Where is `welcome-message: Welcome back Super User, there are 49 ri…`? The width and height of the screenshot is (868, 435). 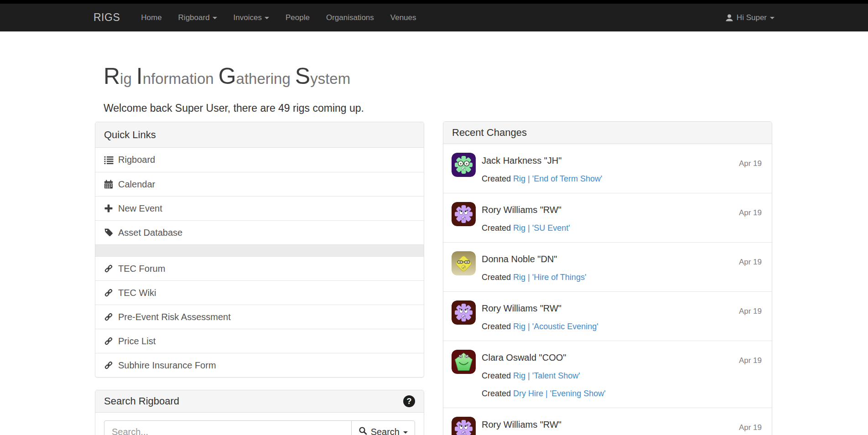
welcome-message: Welcome back Super User, there are 49 ri… is located at coordinates (234, 109).